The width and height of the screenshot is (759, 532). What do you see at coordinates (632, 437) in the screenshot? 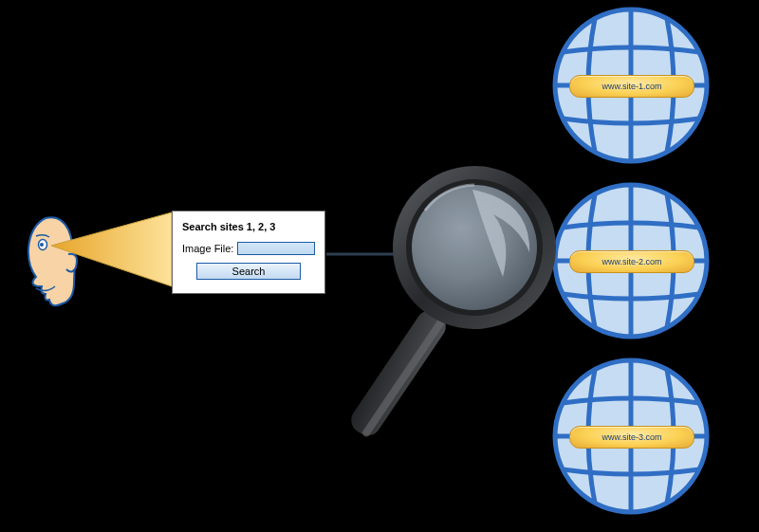
I see `site-3-url-pill: www.site-3.com` at bounding box center [632, 437].